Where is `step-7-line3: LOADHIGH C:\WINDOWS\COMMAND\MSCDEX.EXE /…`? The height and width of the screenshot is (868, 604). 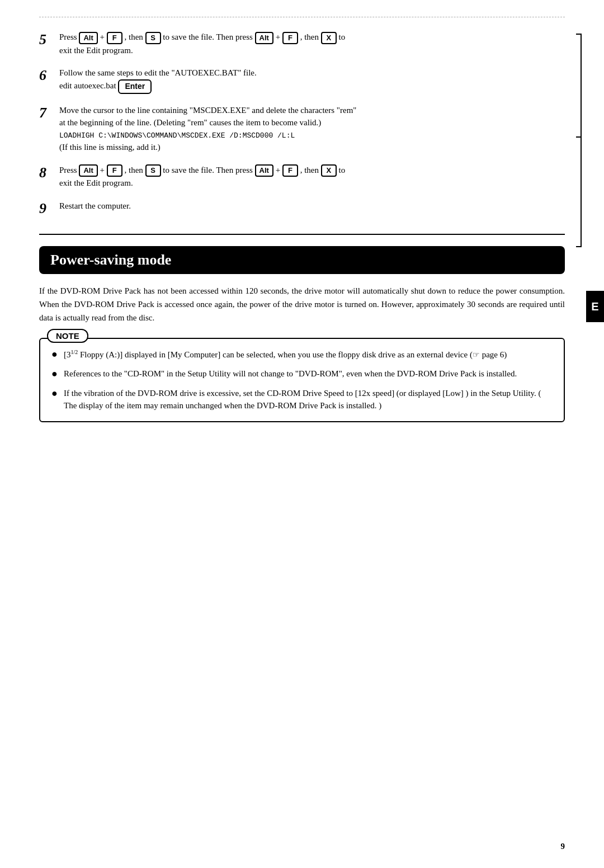
step-7-line3: LOADHIGH C:\WINDOWS\COMMAND\MSCDEX.EXE /… is located at coordinates (312, 136).